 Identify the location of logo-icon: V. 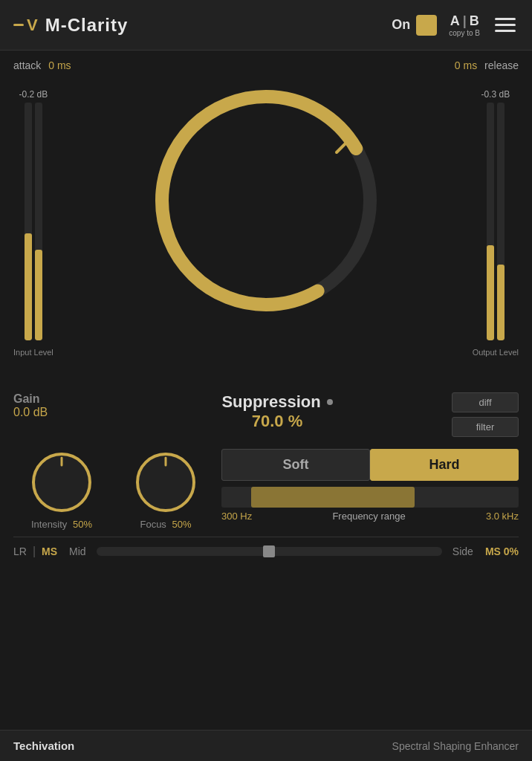
(27, 25).